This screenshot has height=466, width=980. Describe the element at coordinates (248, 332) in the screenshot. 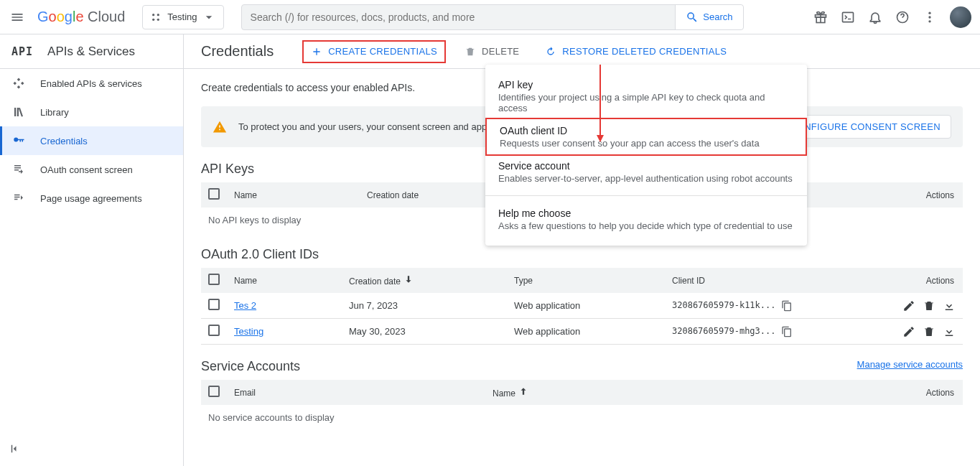

I see `client-name-link: Testing` at that location.